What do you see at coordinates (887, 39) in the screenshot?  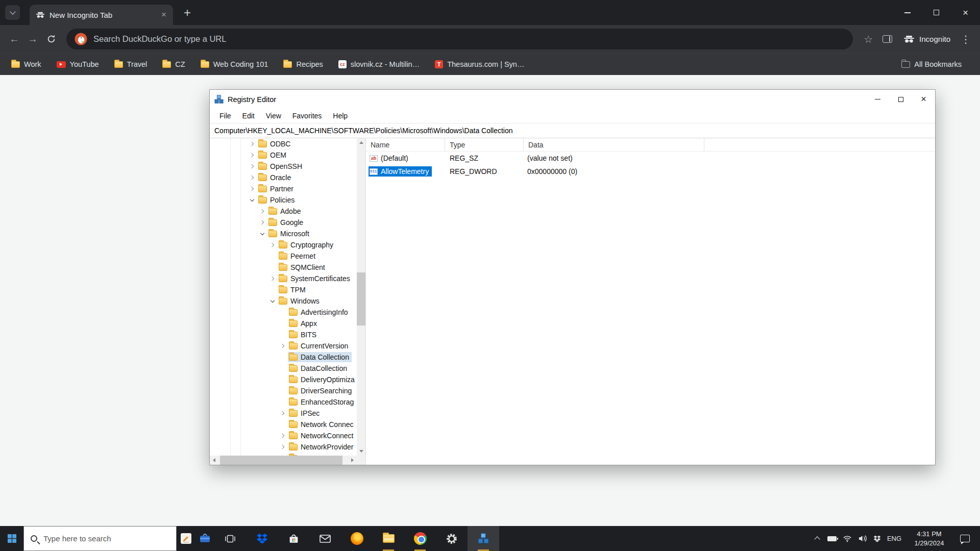 I see `side-panel-icon` at bounding box center [887, 39].